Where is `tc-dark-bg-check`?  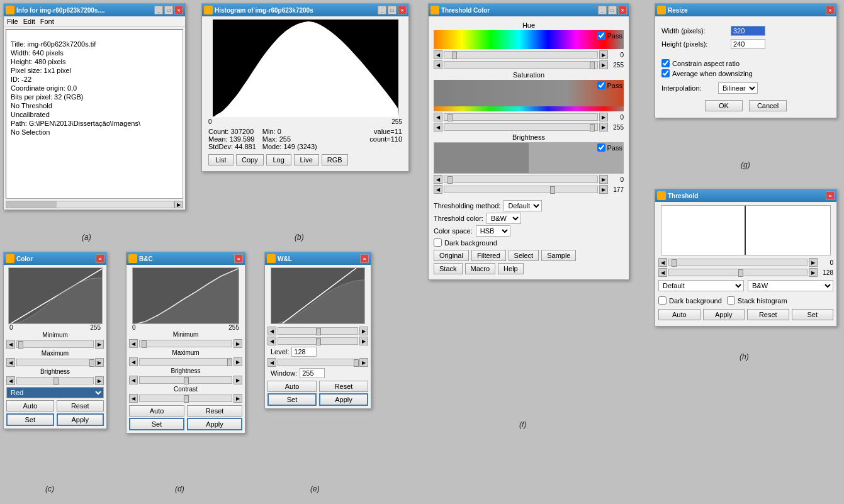 tc-dark-bg-check is located at coordinates (438, 243).